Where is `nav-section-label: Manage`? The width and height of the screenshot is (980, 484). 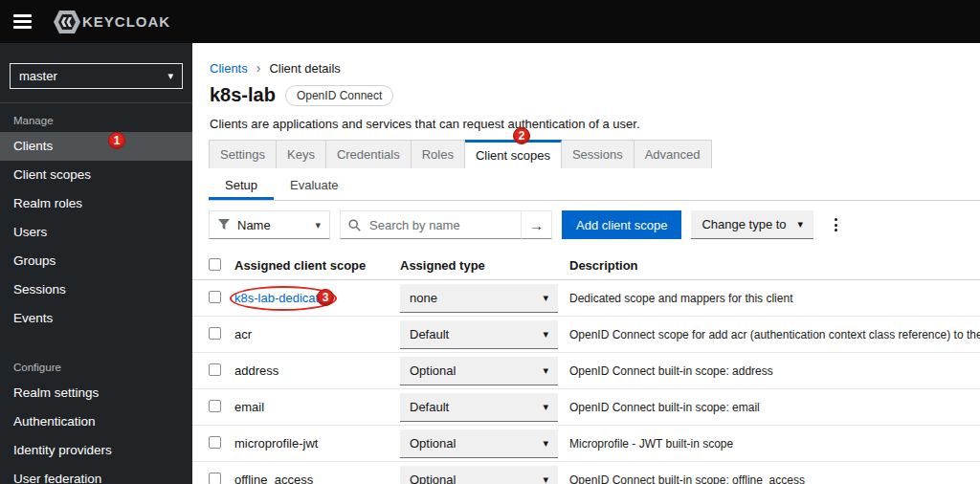
nav-section-label: Manage is located at coordinates (96, 118).